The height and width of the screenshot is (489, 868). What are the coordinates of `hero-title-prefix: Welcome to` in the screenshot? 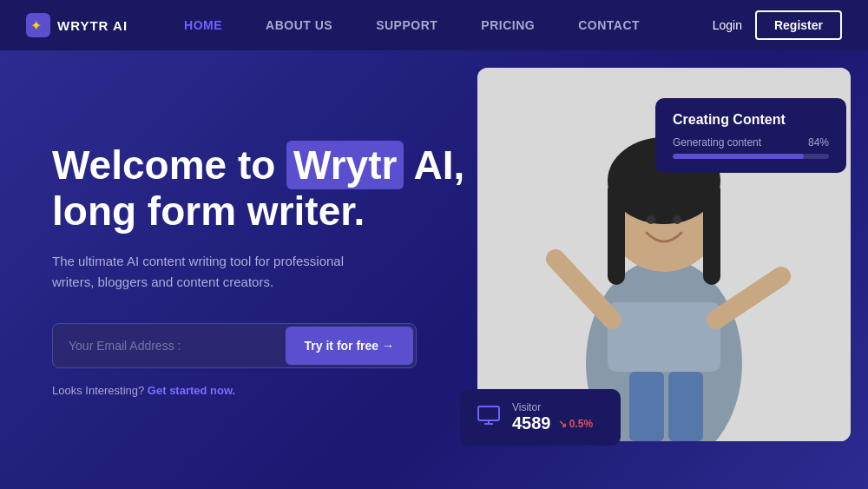 It's located at (169, 165).